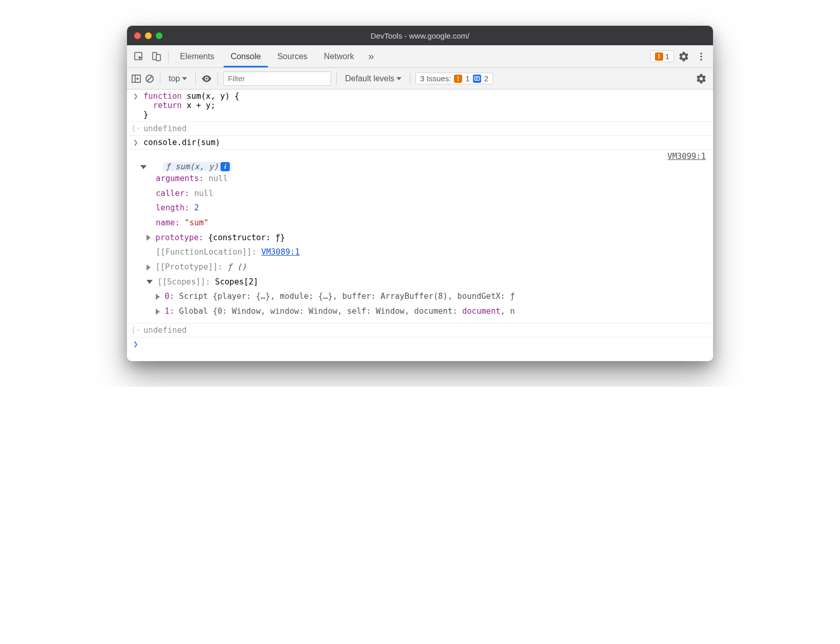 This screenshot has width=840, height=644. Describe the element at coordinates (481, 311) in the screenshot. I see `prop-value: document` at that location.